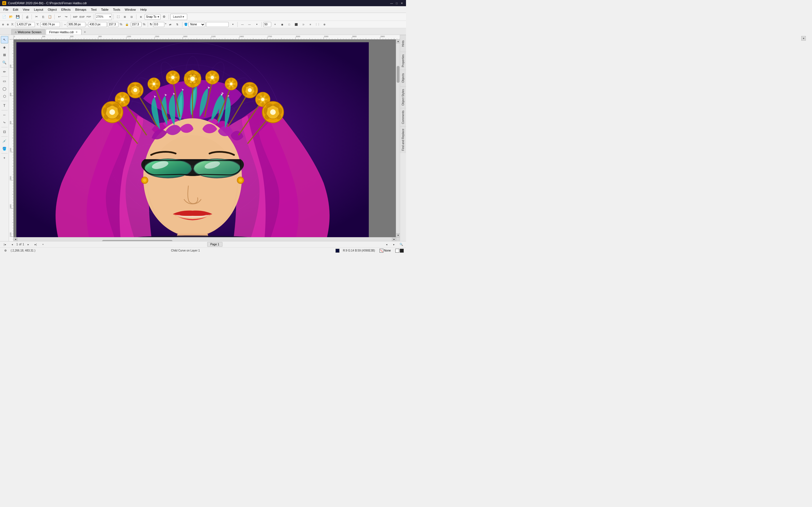 The width and height of the screenshot is (812, 507). What do you see at coordinates (81, 9) in the screenshot?
I see `menu-bitmaps: Bitmaps` at bounding box center [81, 9].